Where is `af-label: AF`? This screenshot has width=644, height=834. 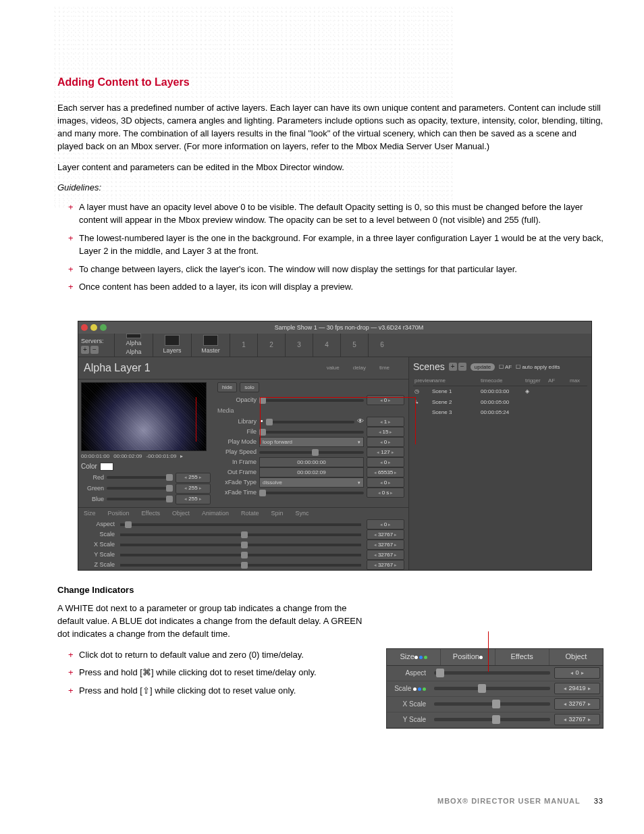
af-label: AF is located at coordinates (508, 367).